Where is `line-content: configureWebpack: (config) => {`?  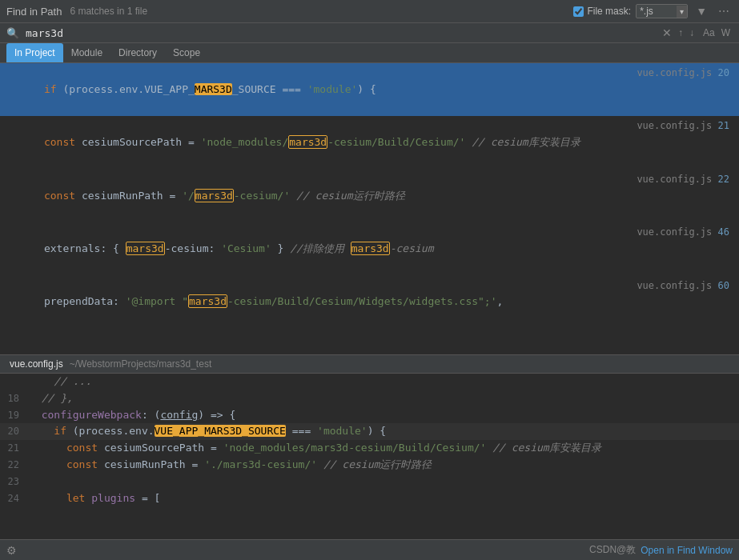
line-content: configureWebpack: (config) => { is located at coordinates (384, 416).